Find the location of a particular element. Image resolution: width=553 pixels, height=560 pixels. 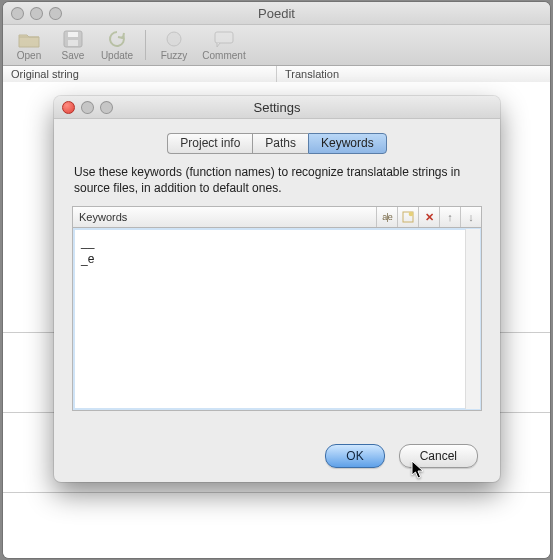

keywords-tools: a|e ✕ ↑ ↓ is located at coordinates (428, 217).